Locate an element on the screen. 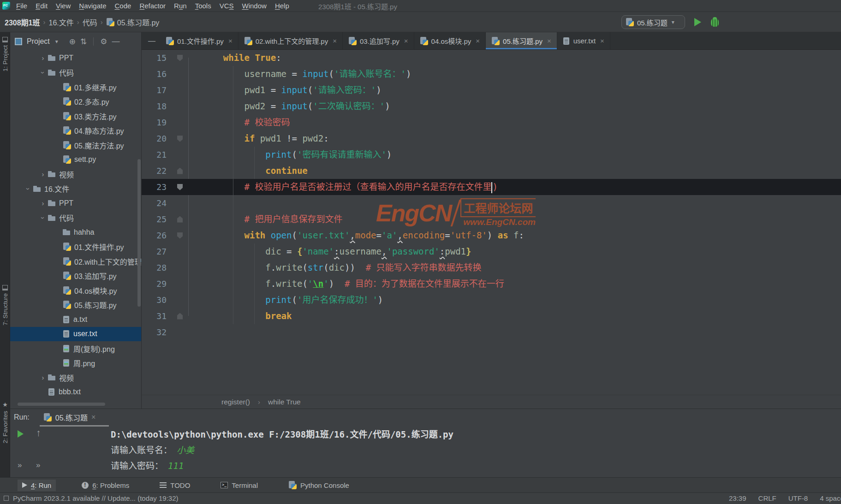 Image resolution: width=841 pixels, height=504 pixels. code-line-17: 17 pwd1 = input('请输入密码：') is located at coordinates (491, 90).